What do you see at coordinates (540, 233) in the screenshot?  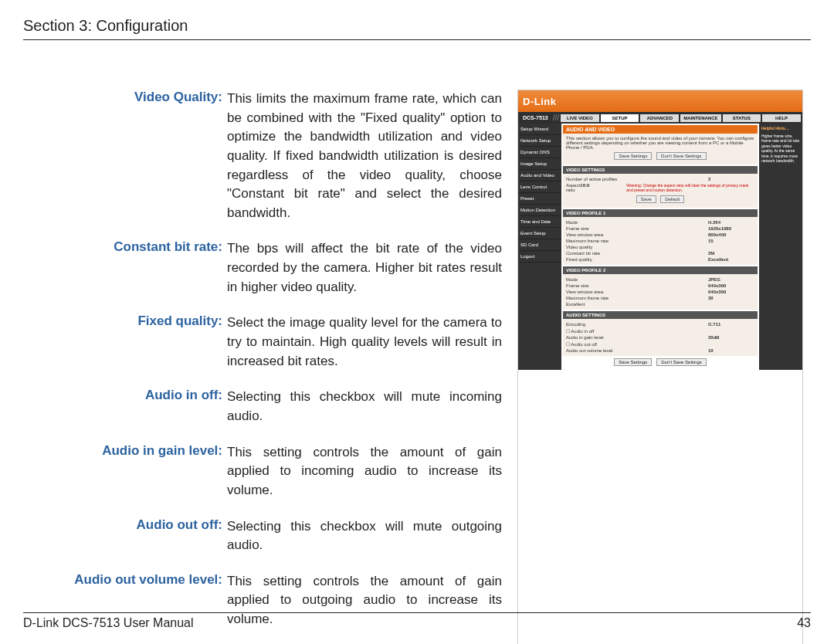 I see `sidebar-item: Event Setup` at bounding box center [540, 233].